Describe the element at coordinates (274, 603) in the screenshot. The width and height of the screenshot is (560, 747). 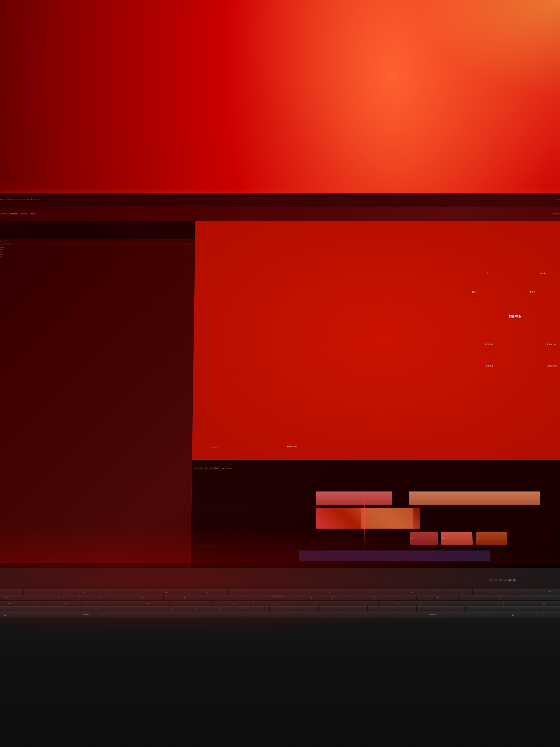
I see `key-h: H` at that location.